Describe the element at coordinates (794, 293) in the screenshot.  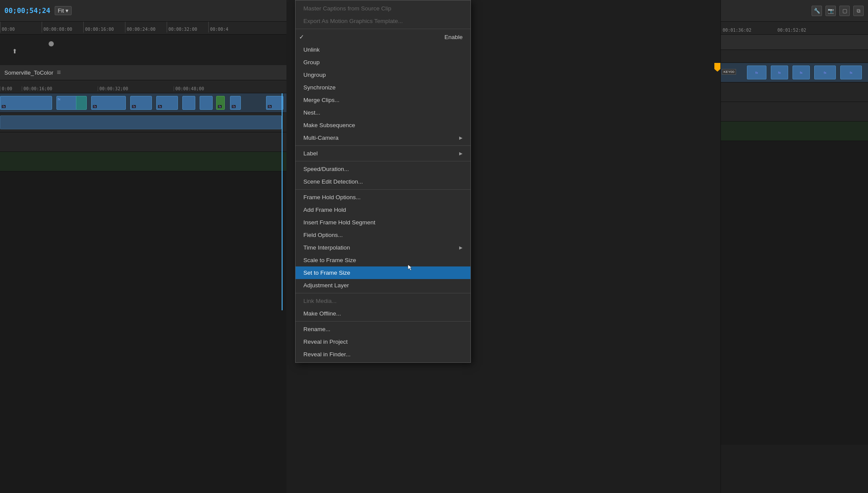
I see `right-empty-tracks` at that location.